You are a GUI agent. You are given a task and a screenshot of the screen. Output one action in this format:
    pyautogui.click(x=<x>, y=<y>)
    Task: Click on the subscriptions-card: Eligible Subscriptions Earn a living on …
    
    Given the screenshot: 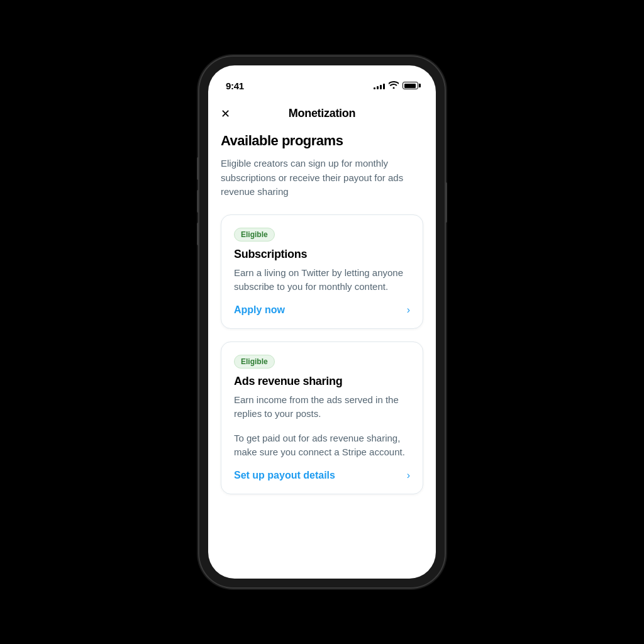 What is the action you would take?
    pyautogui.click(x=322, y=272)
    